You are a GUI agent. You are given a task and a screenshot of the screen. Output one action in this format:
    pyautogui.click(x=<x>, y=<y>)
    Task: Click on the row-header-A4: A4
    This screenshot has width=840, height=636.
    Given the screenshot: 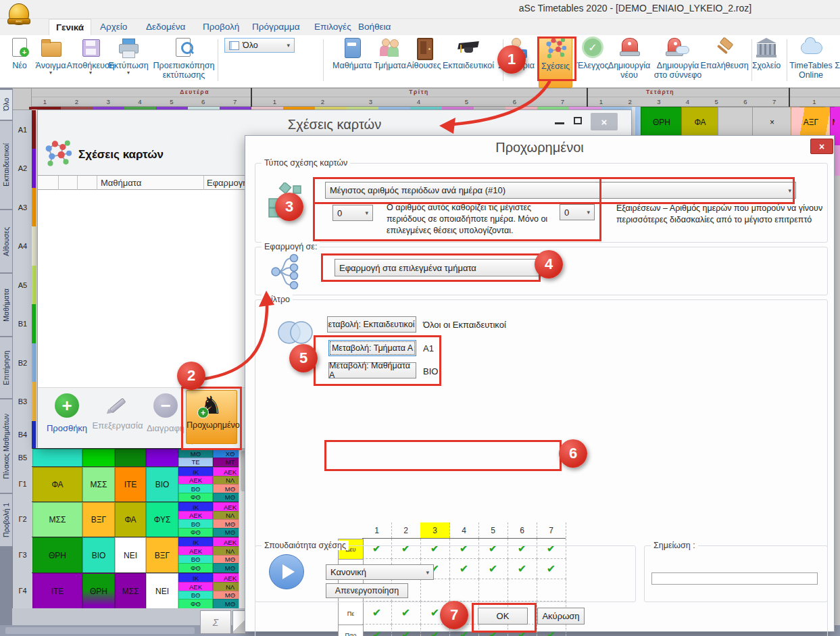 What is the action you would take?
    pyautogui.click(x=23, y=246)
    